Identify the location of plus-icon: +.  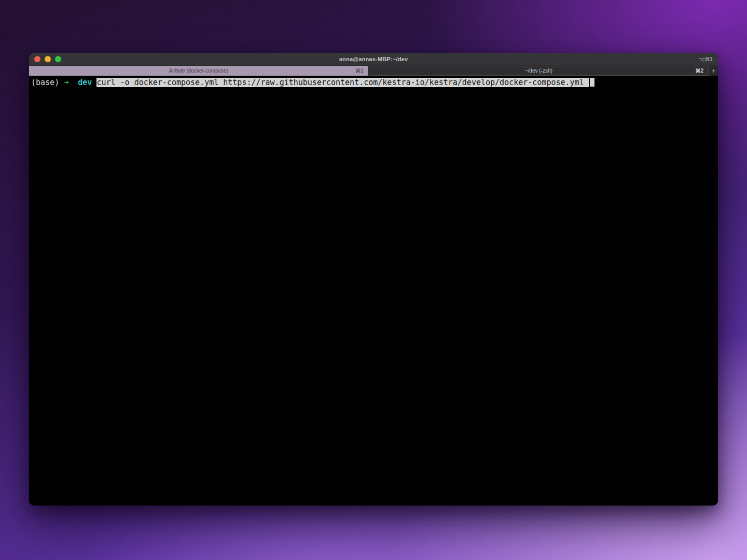
(714, 71).